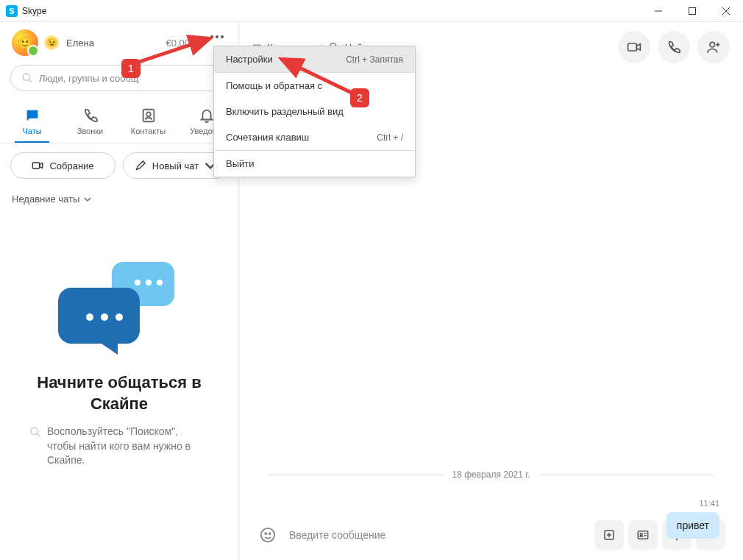  Describe the element at coordinates (119, 199) in the screenshot. I see `recent-chats-header: Недавние чаты` at that location.